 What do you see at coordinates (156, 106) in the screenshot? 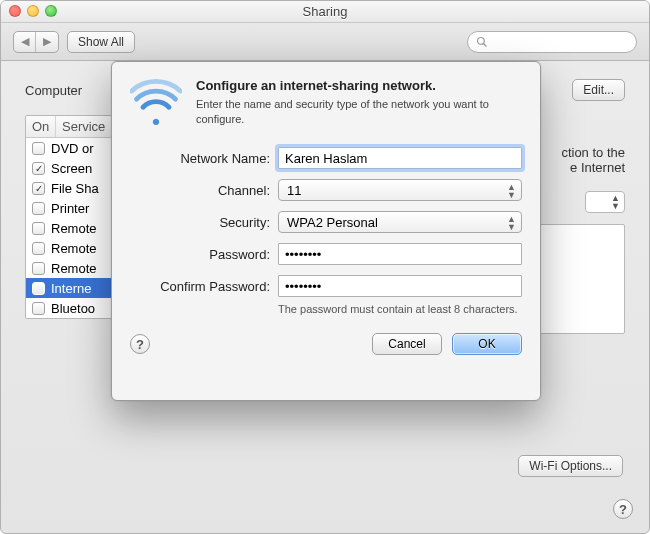
I see `wifi-icon` at bounding box center [156, 106].